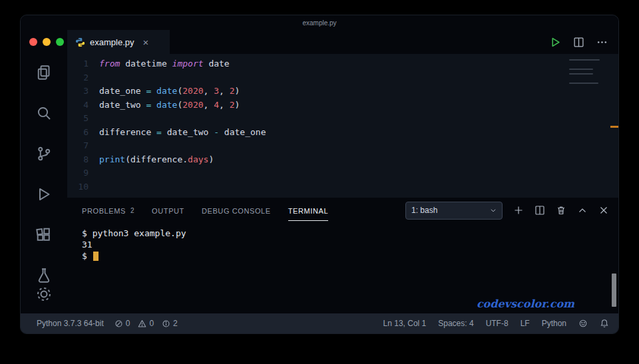 This screenshot has width=639, height=364. I want to click on kill-terminal-button, so click(561, 210).